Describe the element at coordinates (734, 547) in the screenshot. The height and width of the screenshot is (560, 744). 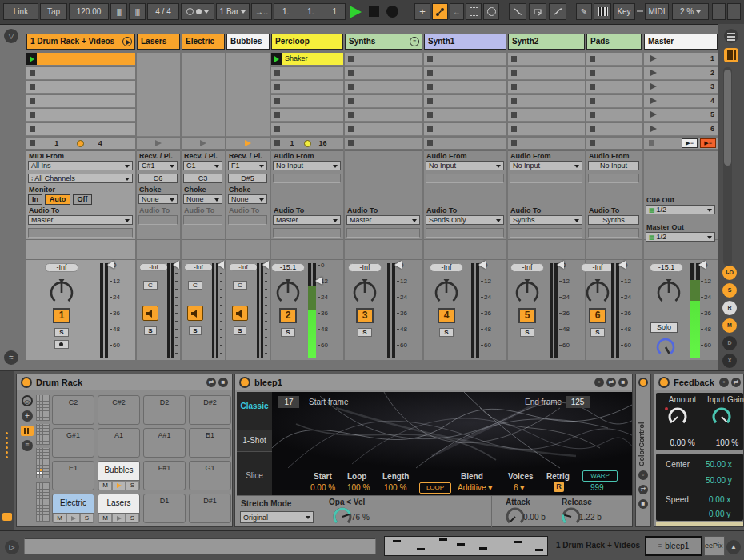
I see `toggle-detail-view-icon: ▲` at that location.